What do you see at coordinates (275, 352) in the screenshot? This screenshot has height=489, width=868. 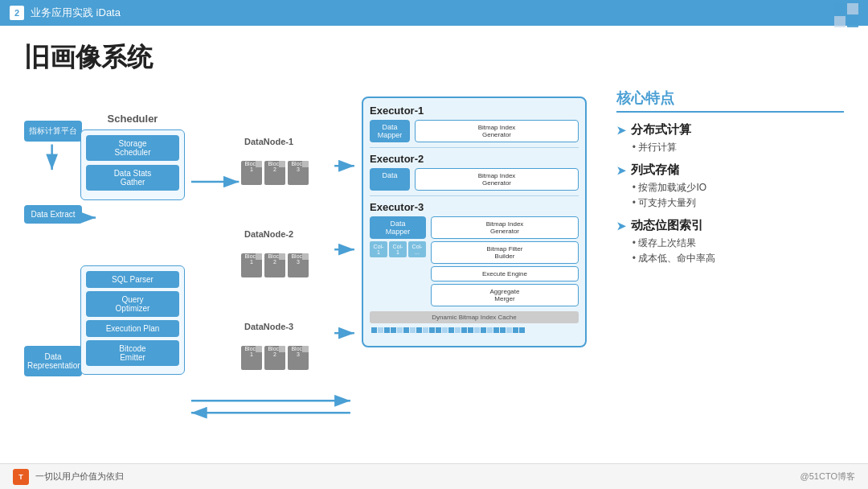 I see `datanode-3-files: Block1 Block2 Block3` at bounding box center [275, 352].